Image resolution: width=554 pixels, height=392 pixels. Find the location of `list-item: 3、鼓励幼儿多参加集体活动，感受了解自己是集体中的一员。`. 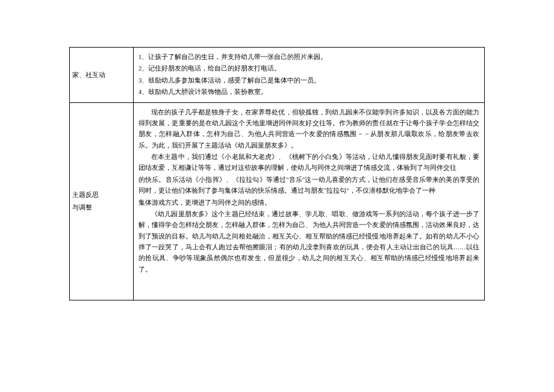

list-item: 3、鼓励幼儿多参加集体活动，感受了解自己是集体中的一员。 is located at coordinates (309, 81).